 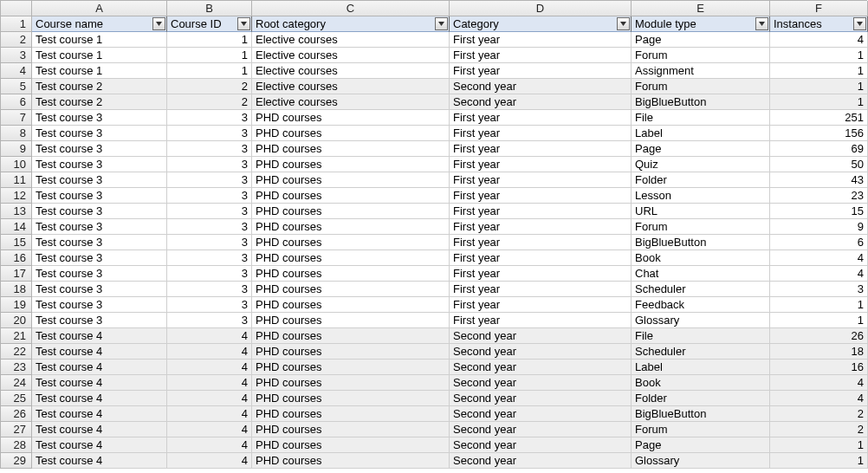 I want to click on data-cell: Glossary, so click(x=701, y=461).